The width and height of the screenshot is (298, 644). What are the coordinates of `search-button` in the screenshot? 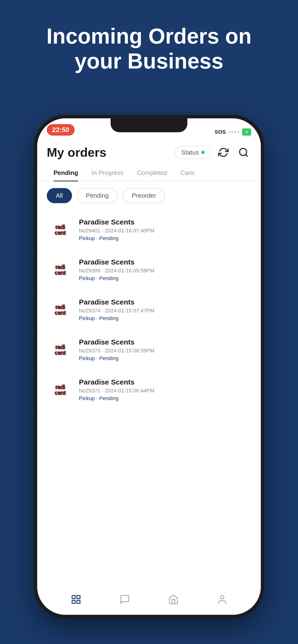 It's located at (243, 152).